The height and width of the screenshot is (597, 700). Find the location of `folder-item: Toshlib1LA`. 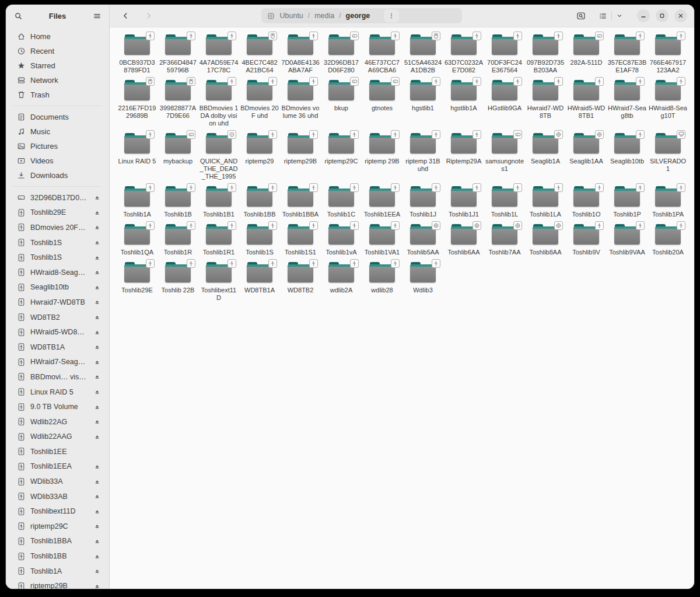

folder-item: Toshlib1LA is located at coordinates (545, 202).